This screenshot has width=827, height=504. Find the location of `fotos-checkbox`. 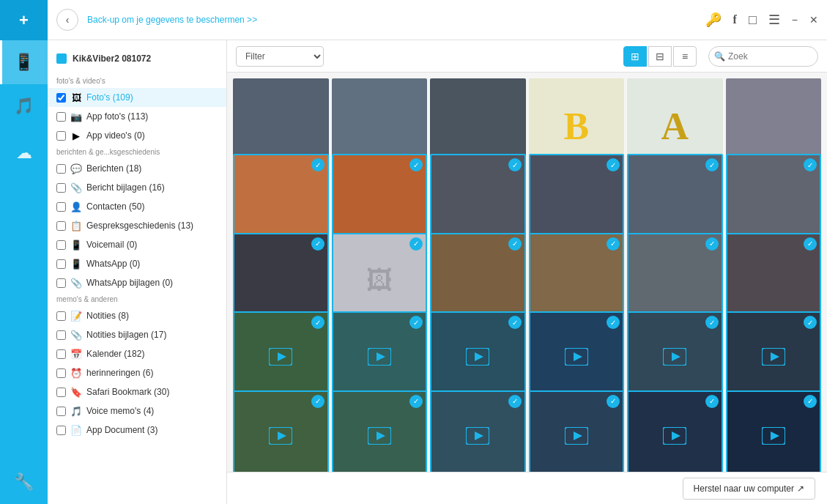

fotos-checkbox is located at coordinates (62, 98).